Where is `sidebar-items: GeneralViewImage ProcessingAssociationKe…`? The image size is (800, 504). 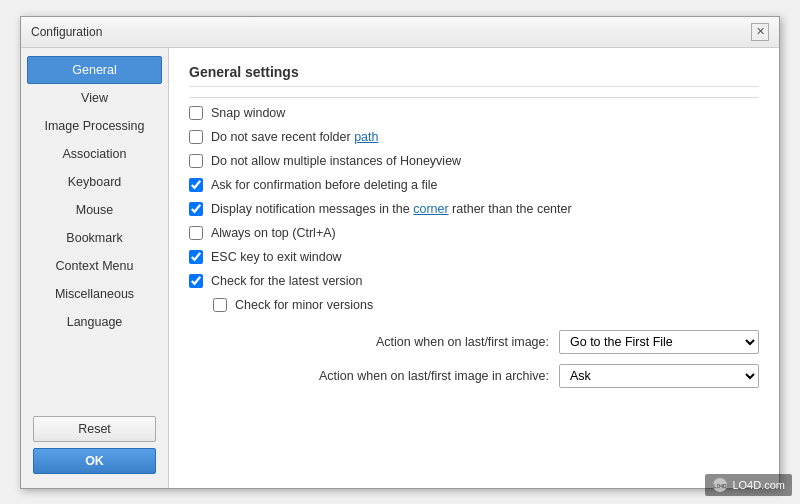 sidebar-items: GeneralViewImage ProcessingAssociationKe… is located at coordinates (94, 196).